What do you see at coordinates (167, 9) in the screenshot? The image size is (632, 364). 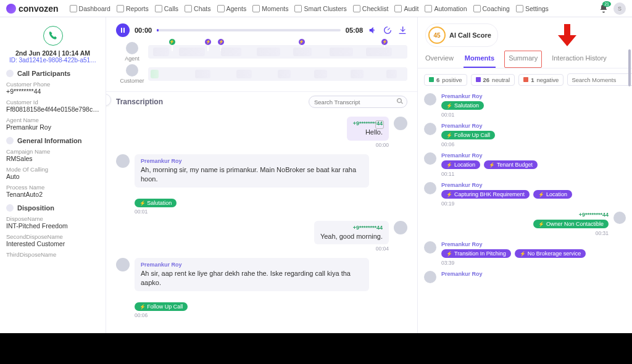 I see `nav-item-calls: Calls` at bounding box center [167, 9].